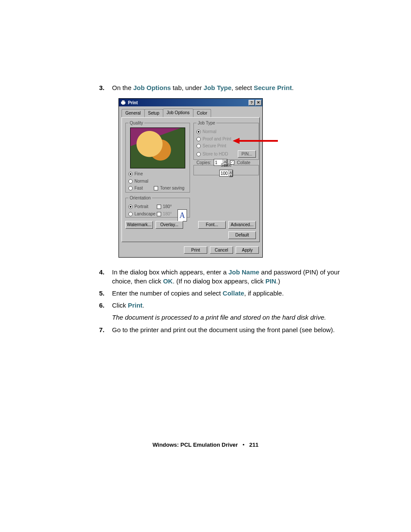 This screenshot has width=411, height=532. What do you see at coordinates (234, 293) in the screenshot?
I see `link-collate: Collate` at bounding box center [234, 293].